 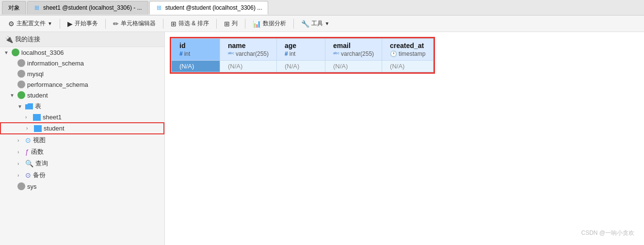 What do you see at coordinates (82, 163) in the screenshot?
I see `sidebar-item-queries: › 🔍 查询` at bounding box center [82, 163].